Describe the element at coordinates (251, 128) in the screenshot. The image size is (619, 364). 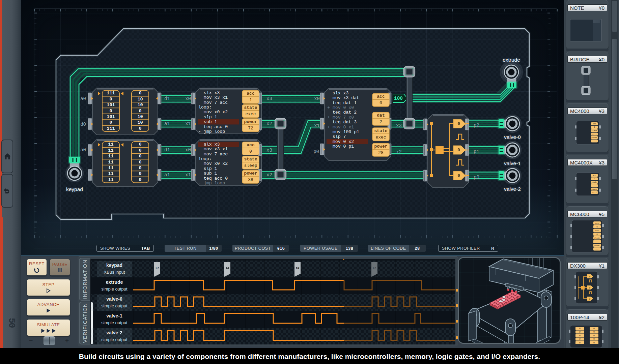
I see `svg-text: 72` at that location.